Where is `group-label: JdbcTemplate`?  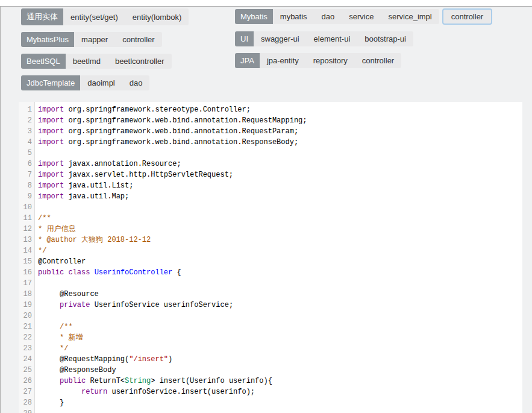 group-label: JdbcTemplate is located at coordinates (51, 83).